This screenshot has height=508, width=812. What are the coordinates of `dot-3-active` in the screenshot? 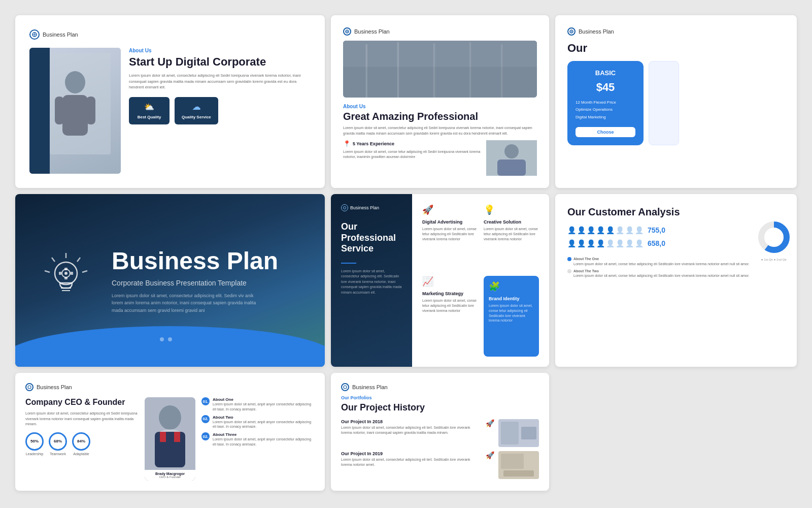 It's located at (178, 339).